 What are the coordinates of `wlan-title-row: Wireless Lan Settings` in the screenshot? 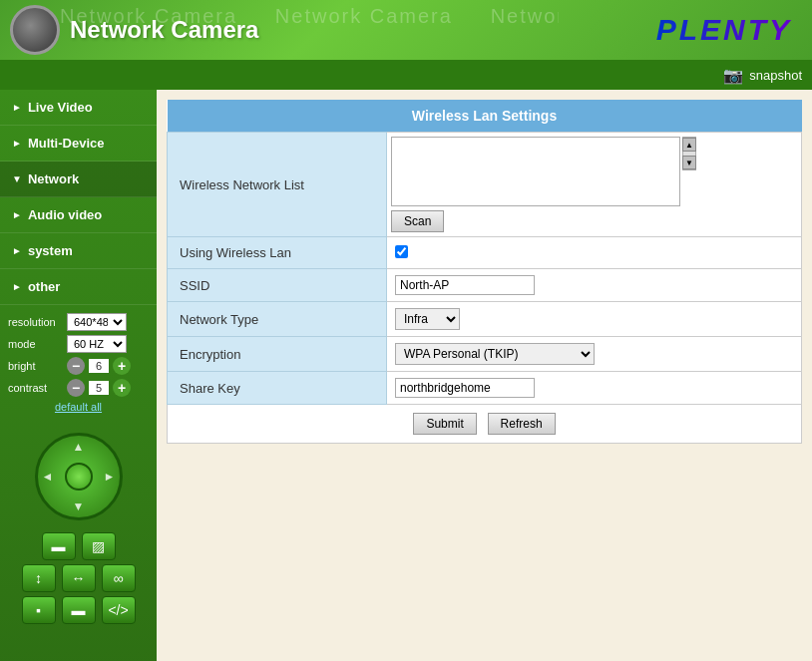 It's located at (485, 116).